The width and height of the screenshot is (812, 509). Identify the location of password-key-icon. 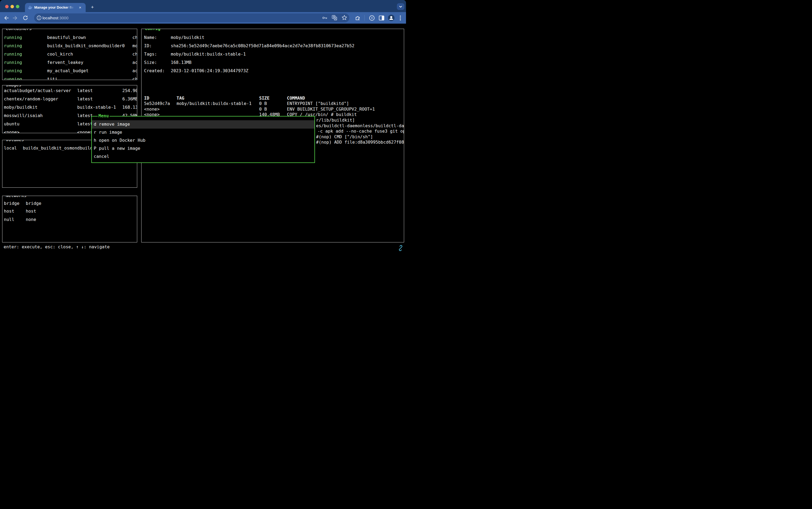
(325, 18).